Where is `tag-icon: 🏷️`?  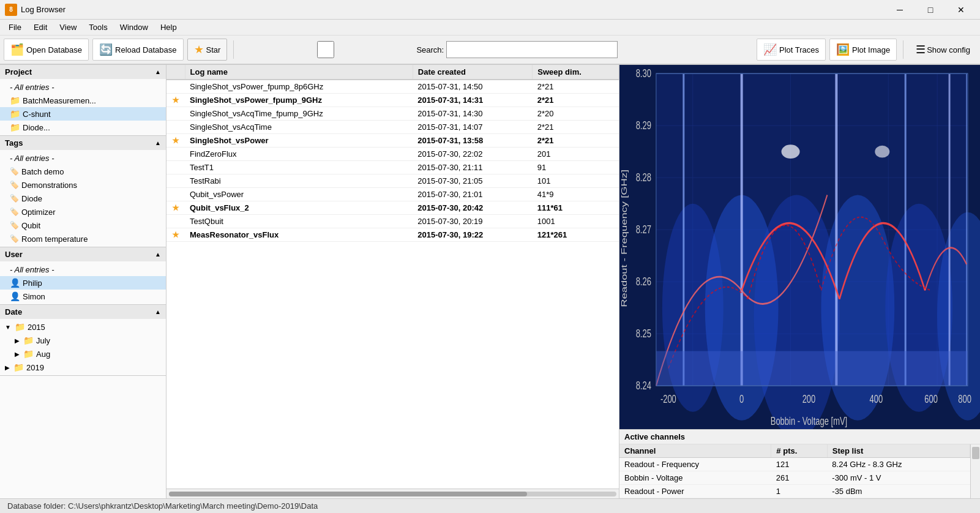
tag-icon: 🏷️ is located at coordinates (15, 239).